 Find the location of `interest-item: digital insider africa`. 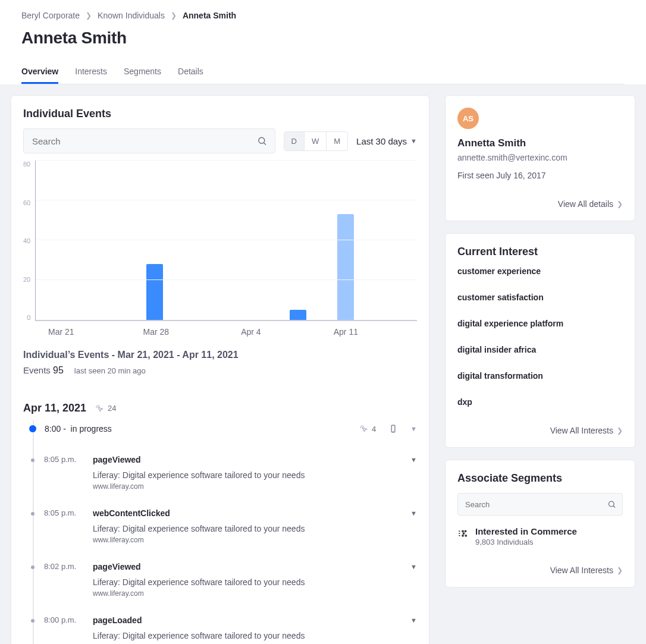

interest-item: digital insider africa is located at coordinates (540, 350).